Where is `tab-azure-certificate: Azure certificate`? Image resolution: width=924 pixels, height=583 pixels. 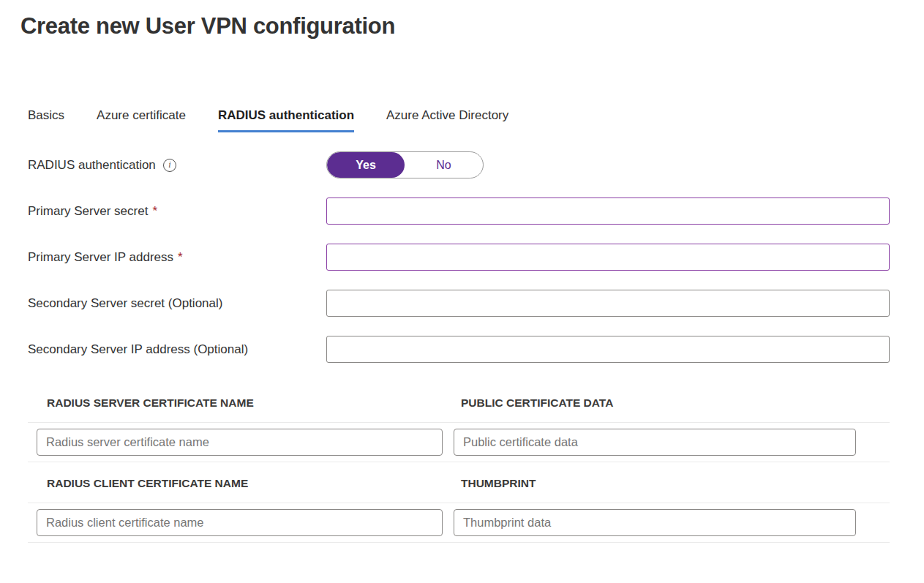
tab-azure-certificate: Azure certificate is located at coordinates (141, 120).